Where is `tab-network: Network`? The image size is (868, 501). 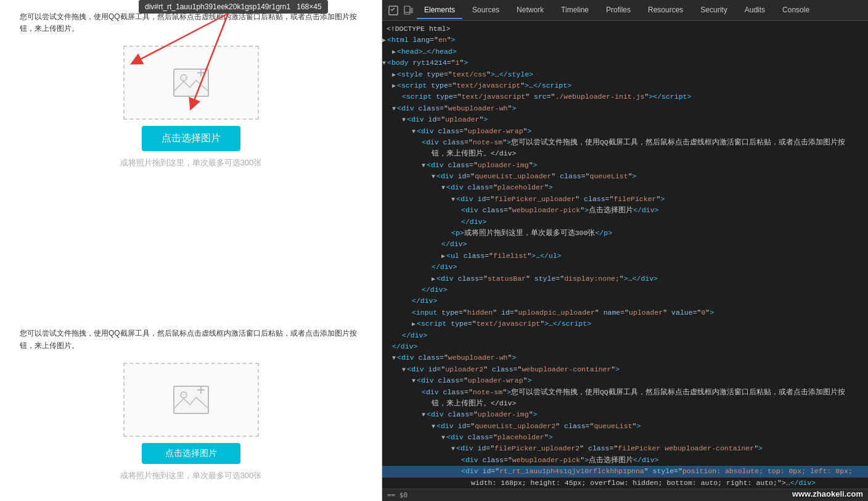 tab-network: Network is located at coordinates (530, 10).